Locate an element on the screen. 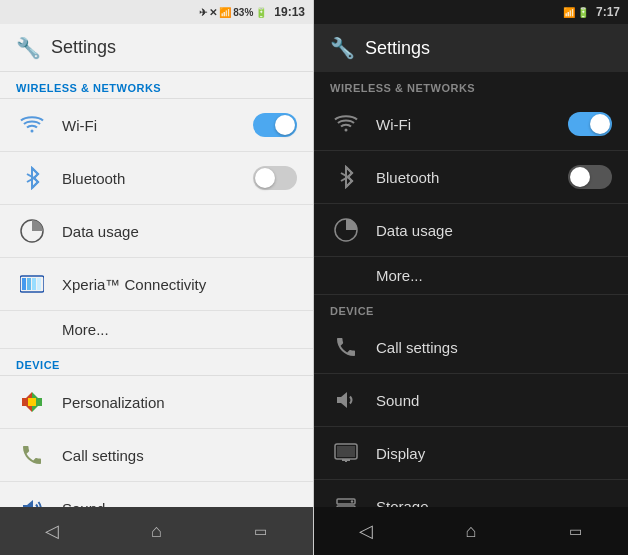 This screenshot has width=628, height=555. bottom-nav-right: ◁ ⌂ ▭ is located at coordinates (471, 531).